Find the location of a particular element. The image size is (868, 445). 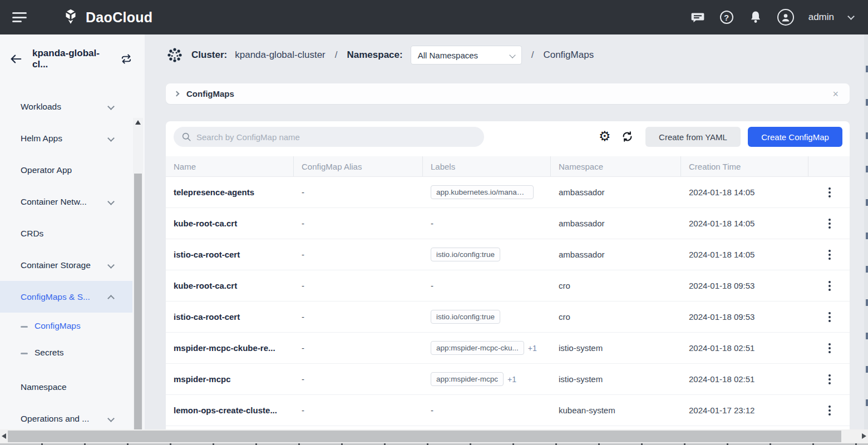

username: admin is located at coordinates (821, 17).